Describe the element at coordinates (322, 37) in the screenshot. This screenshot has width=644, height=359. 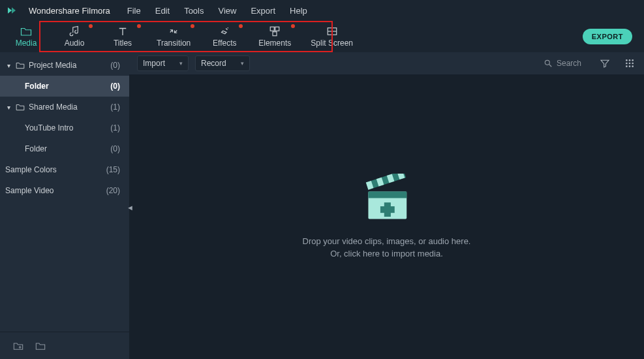
I see `tabs-row: MediaAudioTitlesTransitionEffectsElement…` at that location.